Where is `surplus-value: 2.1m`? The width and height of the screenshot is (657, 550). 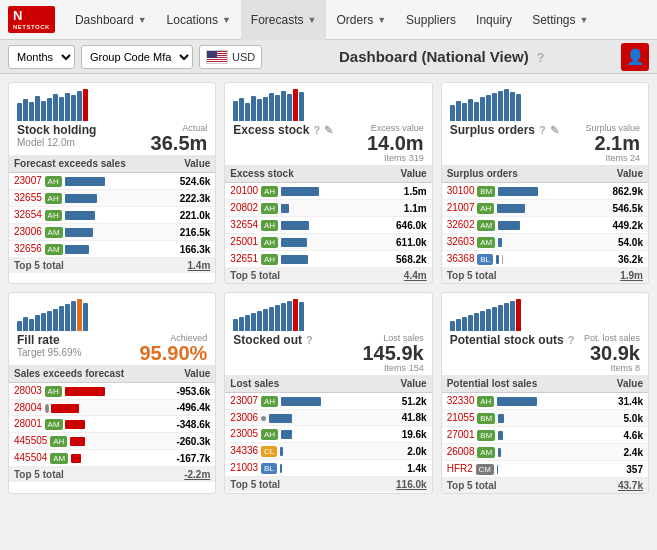 surplus-value: 2.1m is located at coordinates (612, 143).